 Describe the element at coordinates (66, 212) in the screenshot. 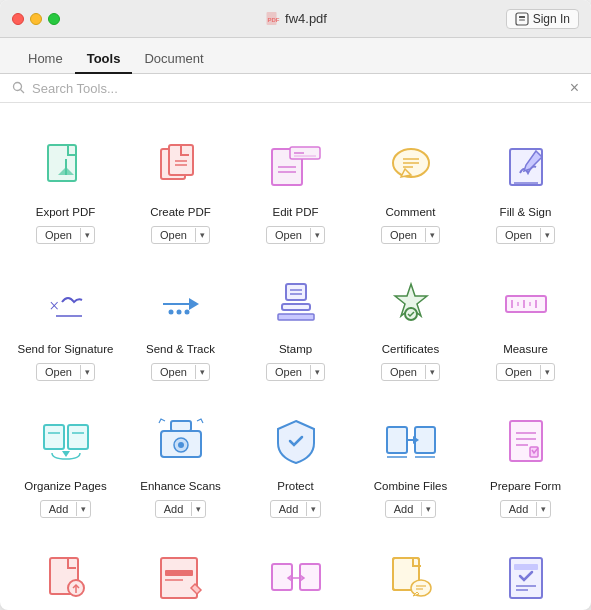

I see `export-pdf-label: Export PDF` at that location.